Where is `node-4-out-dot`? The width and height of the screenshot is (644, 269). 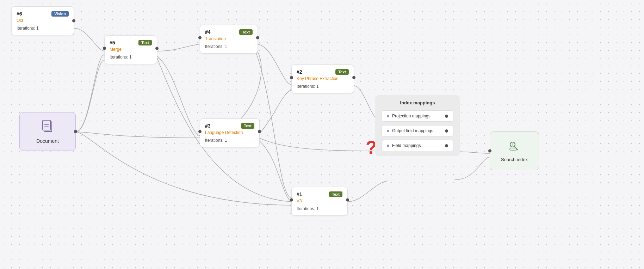 node-4-out-dot is located at coordinates (258, 38).